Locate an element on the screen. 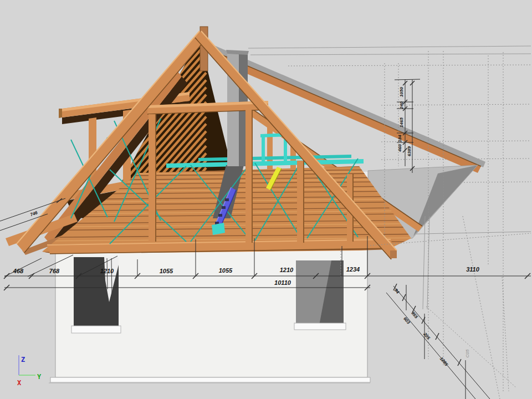 This screenshot has width=532, height=399. rafter-tail-cut is located at coordinates (393, 254).